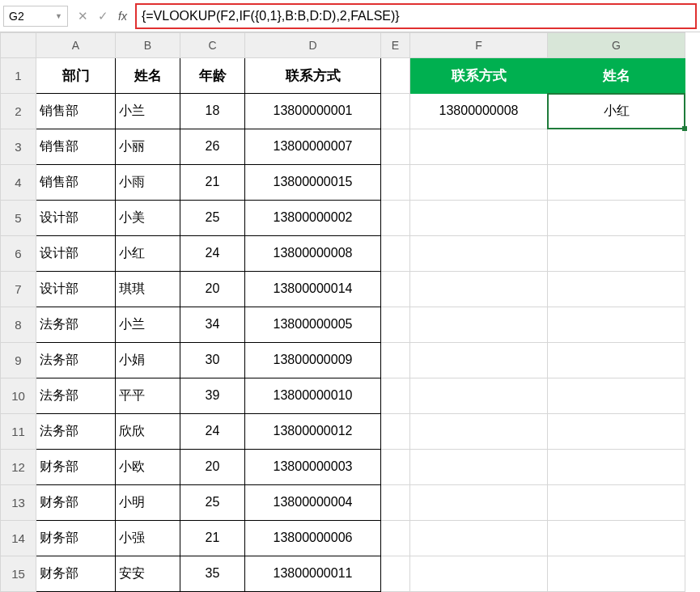 The height and width of the screenshot is (592, 700). I want to click on cell: 小明, so click(148, 502).